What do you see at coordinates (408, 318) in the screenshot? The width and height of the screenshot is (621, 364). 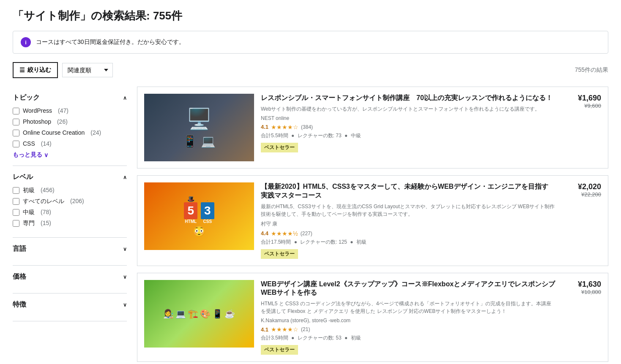 I see `course-info-3: WEBデザイン講座 Level2《ステップアップ》コース※Flexboxとメディ…` at bounding box center [408, 318].